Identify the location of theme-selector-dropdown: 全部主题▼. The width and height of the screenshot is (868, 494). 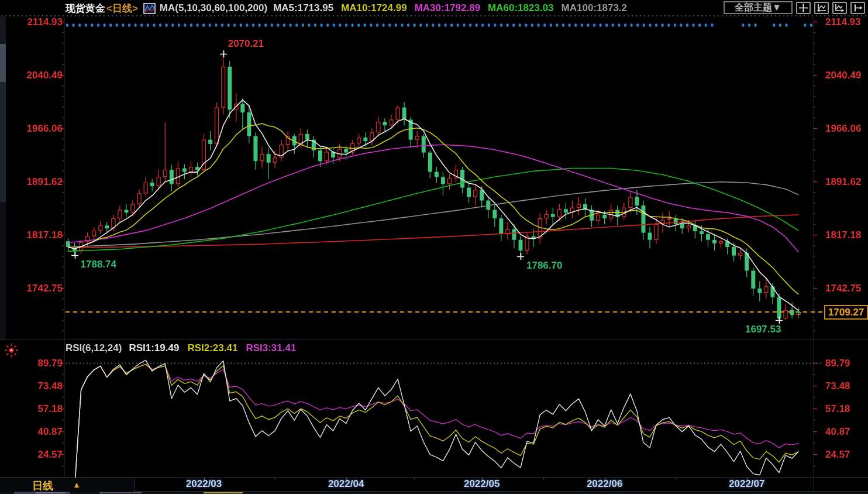
(758, 8).